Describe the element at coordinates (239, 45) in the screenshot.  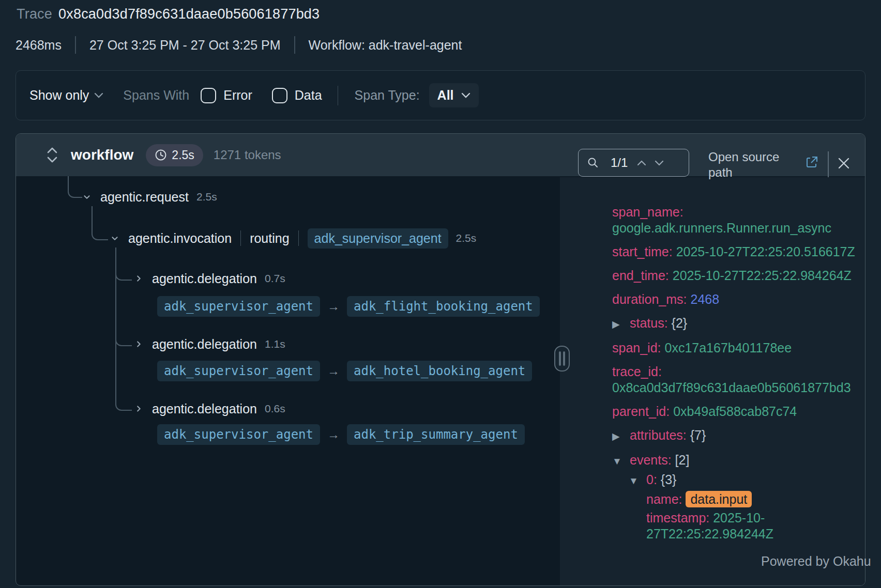
I see `trace-meta-row: 2468ms 27 Oct 3:25 PM - 27 Oct 3:25 PM W…` at that location.